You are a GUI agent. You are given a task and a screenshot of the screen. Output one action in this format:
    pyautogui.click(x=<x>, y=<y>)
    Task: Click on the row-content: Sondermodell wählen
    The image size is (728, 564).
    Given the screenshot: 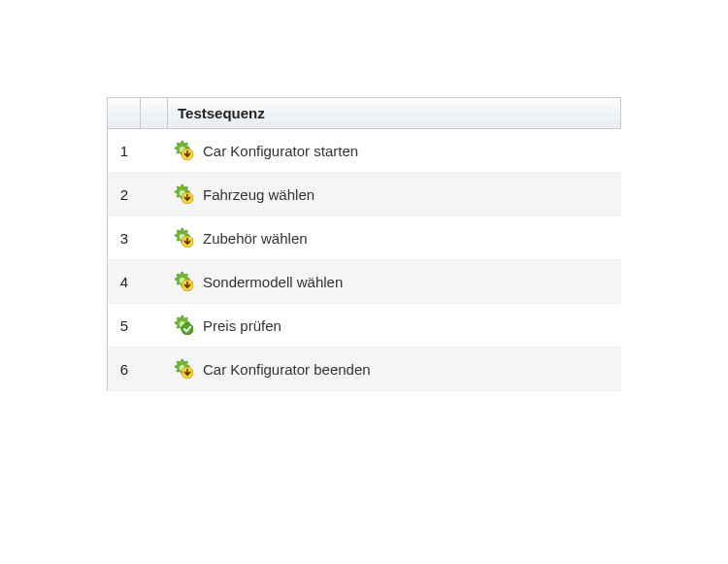 What is the action you would take?
    pyautogui.click(x=394, y=282)
    